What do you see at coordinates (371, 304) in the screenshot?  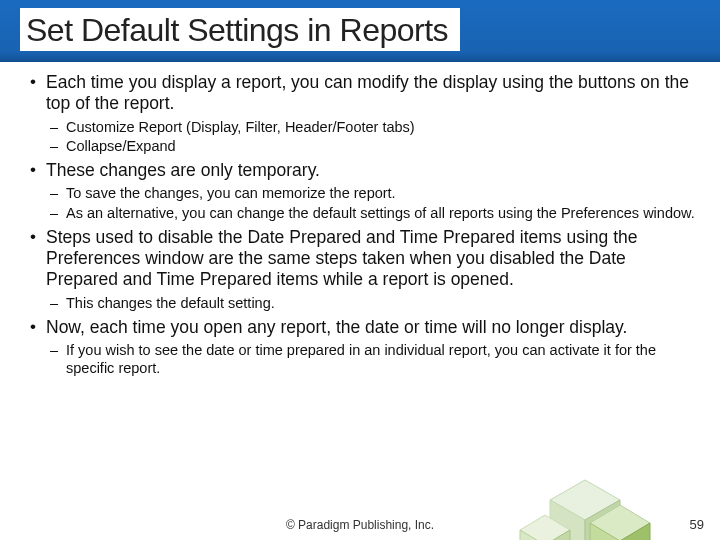 I see `sub-list: This changes the default setting.` at bounding box center [371, 304].